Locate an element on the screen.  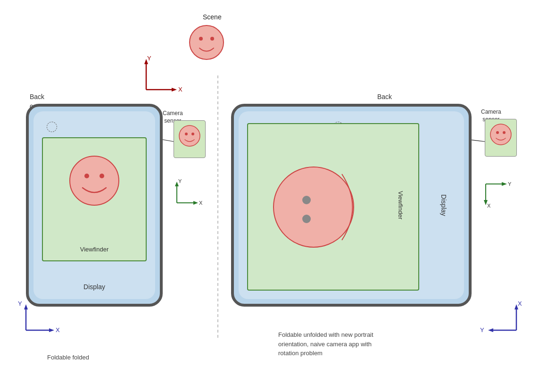
viewfinder-left: Viewfinder is located at coordinates (94, 199).